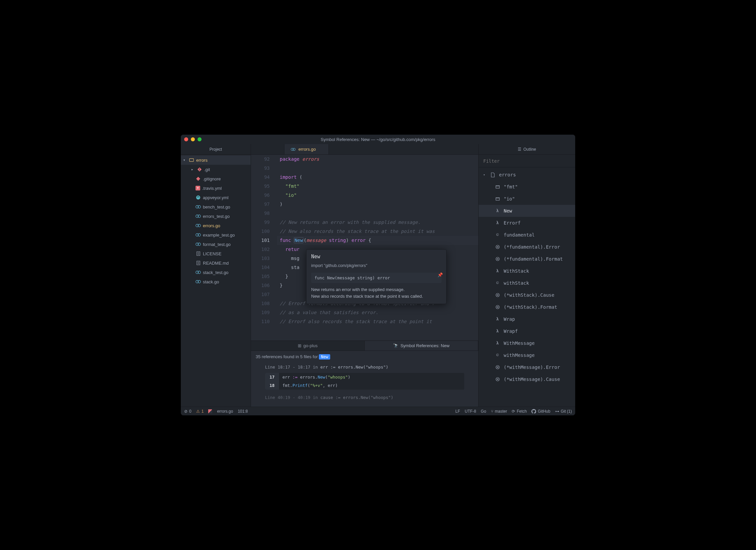 This screenshot has height=550, width=756. What do you see at coordinates (212, 226) in the screenshot?
I see `file-label: errors.go` at bounding box center [212, 226].